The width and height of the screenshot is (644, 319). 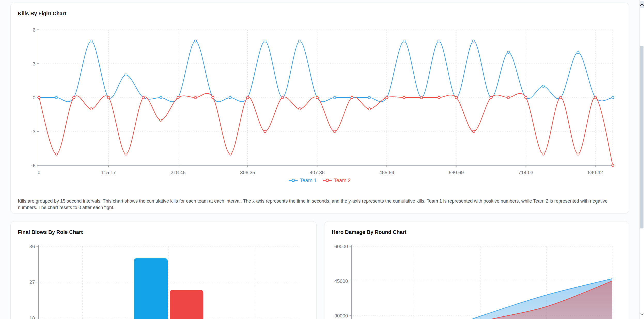 What do you see at coordinates (477, 270) in the screenshot?
I see `hero-damage-chart: 600004500030000` at bounding box center [477, 270].